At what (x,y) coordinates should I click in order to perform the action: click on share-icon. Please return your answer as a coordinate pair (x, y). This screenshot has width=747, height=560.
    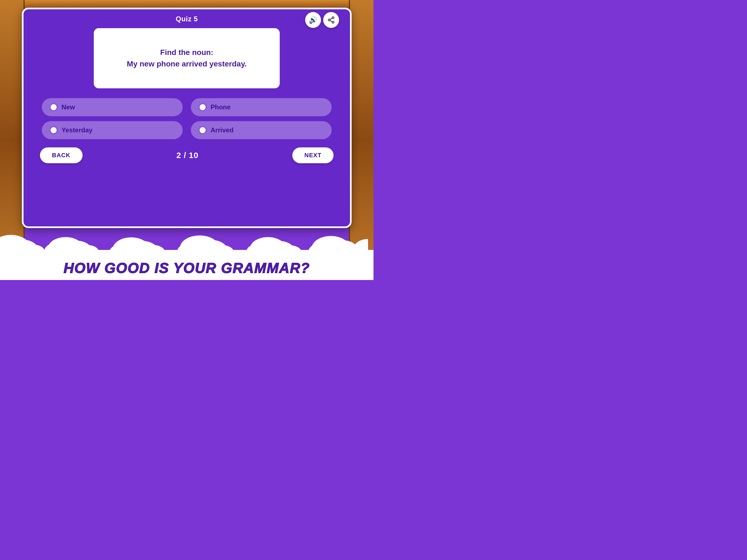
    Looking at the image, I should click on (331, 20).